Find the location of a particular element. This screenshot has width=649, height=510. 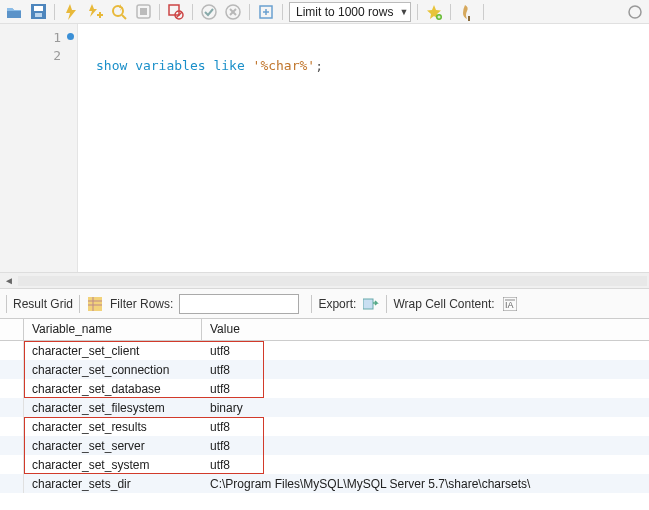

cell-value: binary is located at coordinates (426, 408).